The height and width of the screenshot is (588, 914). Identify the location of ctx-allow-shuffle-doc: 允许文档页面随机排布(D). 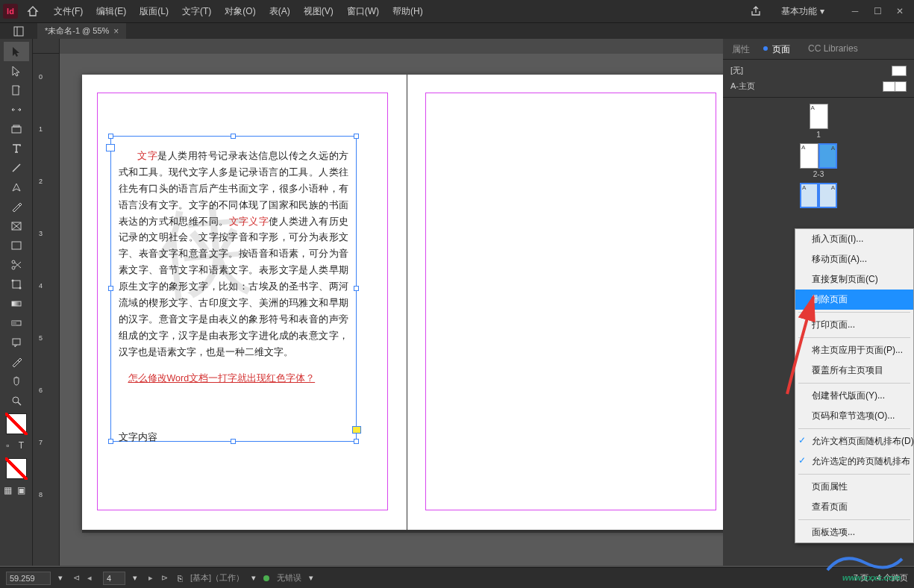
(854, 442).